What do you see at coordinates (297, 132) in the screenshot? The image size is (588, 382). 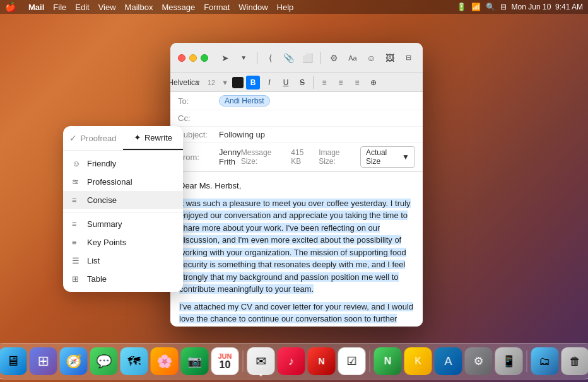 I see `mail-header: To: Andi Herbst Cc: Subject: Following u…` at bounding box center [297, 132].